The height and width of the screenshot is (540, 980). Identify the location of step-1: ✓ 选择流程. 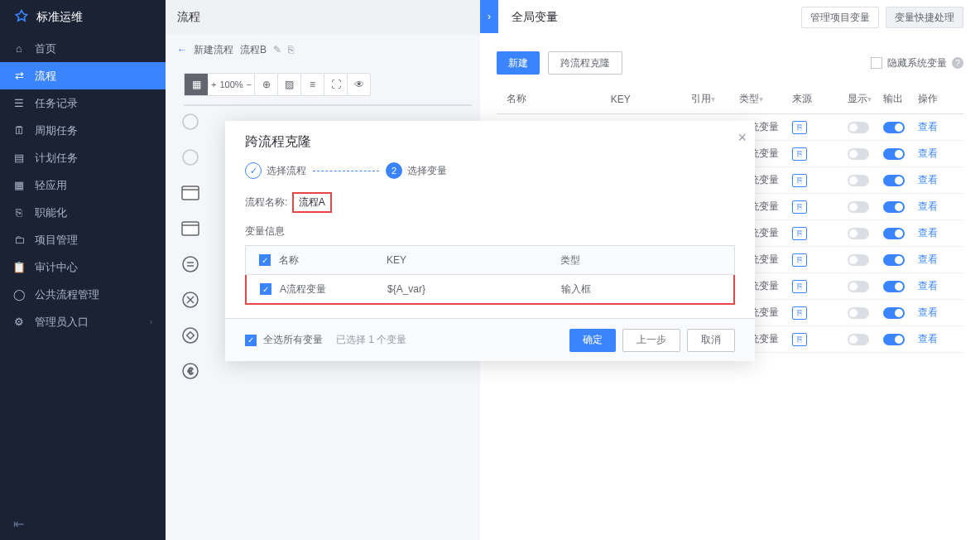
(276, 171).